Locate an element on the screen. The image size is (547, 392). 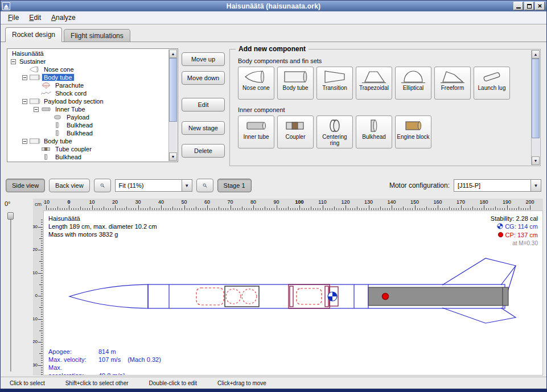
tree-item-label: Nose cone is located at coordinates (59, 69).